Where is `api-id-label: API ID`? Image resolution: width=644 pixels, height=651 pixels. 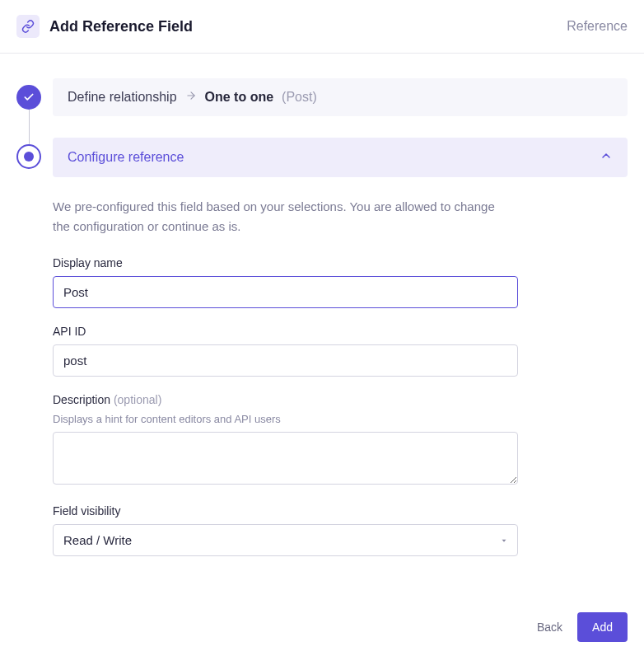 api-id-label: API ID is located at coordinates (340, 331).